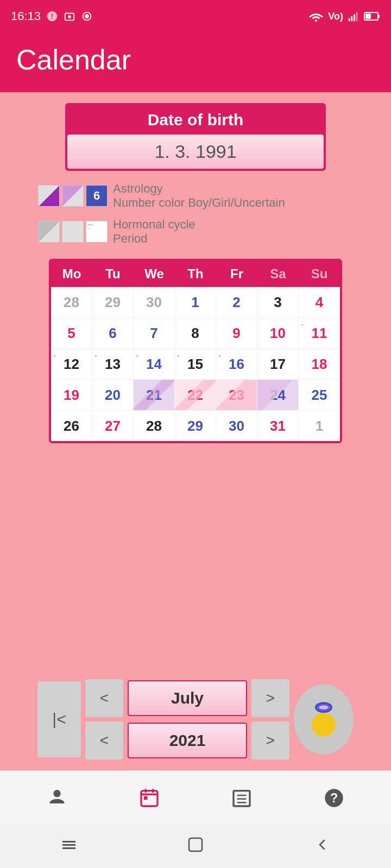 This screenshot has width=391, height=868. Describe the element at coordinates (187, 741) in the screenshot. I see `year-display: 2021` at that location.